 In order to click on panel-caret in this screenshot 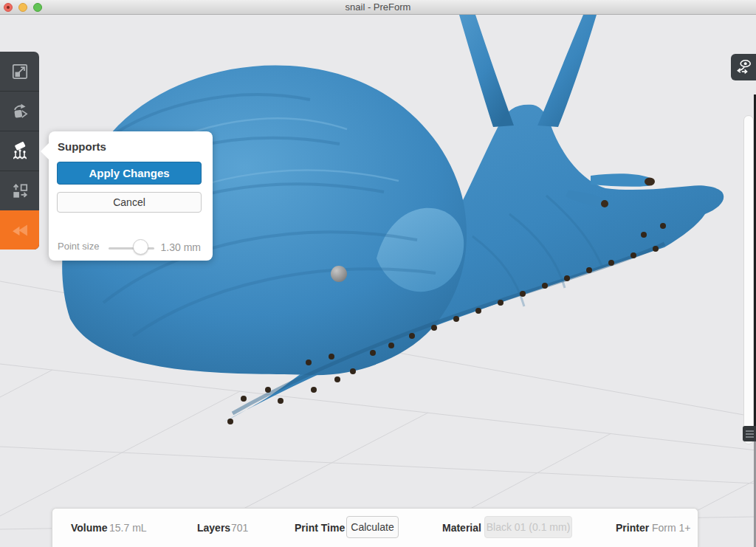, I will do `click(44, 151)`.